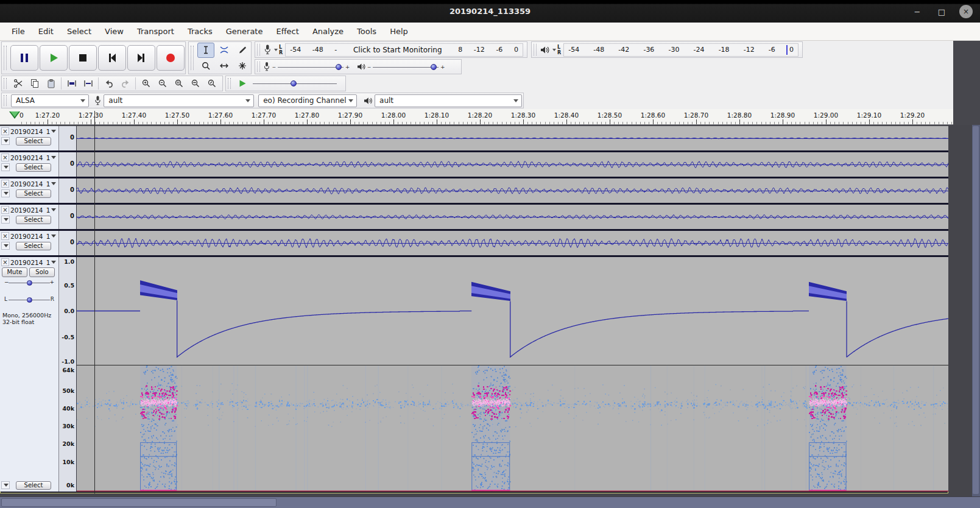  I want to click on play-at-speed-button, so click(242, 83).